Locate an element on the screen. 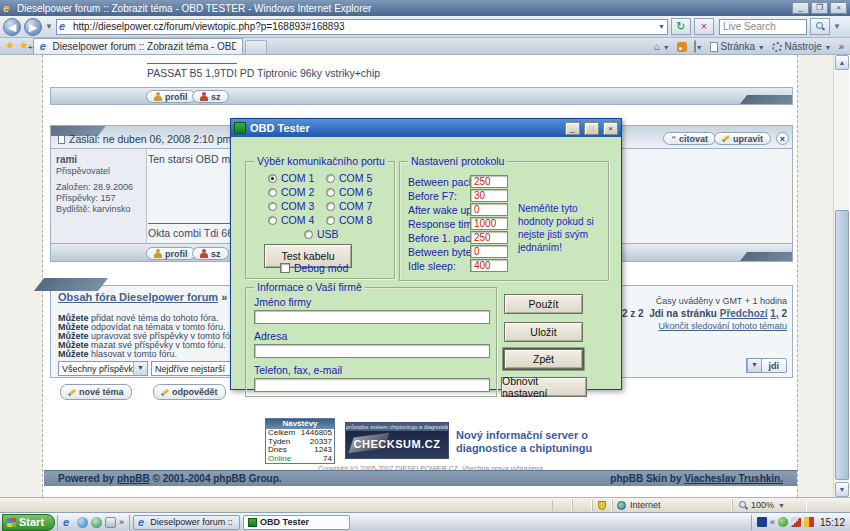 The height and width of the screenshot is (531, 850). restore-button: ❐ is located at coordinates (820, 8).